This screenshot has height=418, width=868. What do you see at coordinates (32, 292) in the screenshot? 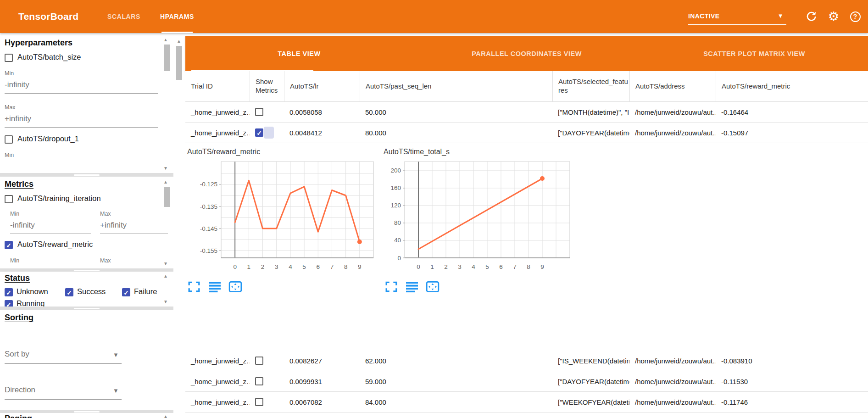
I see `checkbox-label: Unknown` at bounding box center [32, 292].